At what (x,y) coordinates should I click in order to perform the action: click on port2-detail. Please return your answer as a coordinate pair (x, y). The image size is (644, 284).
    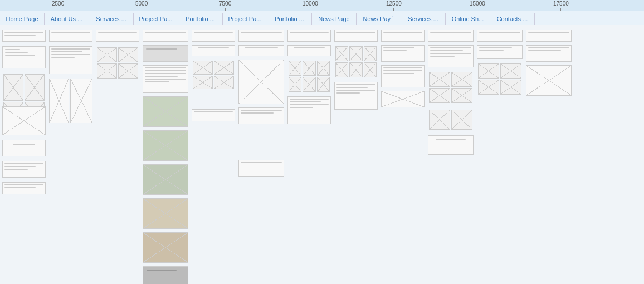
    Looking at the image, I should click on (309, 110).